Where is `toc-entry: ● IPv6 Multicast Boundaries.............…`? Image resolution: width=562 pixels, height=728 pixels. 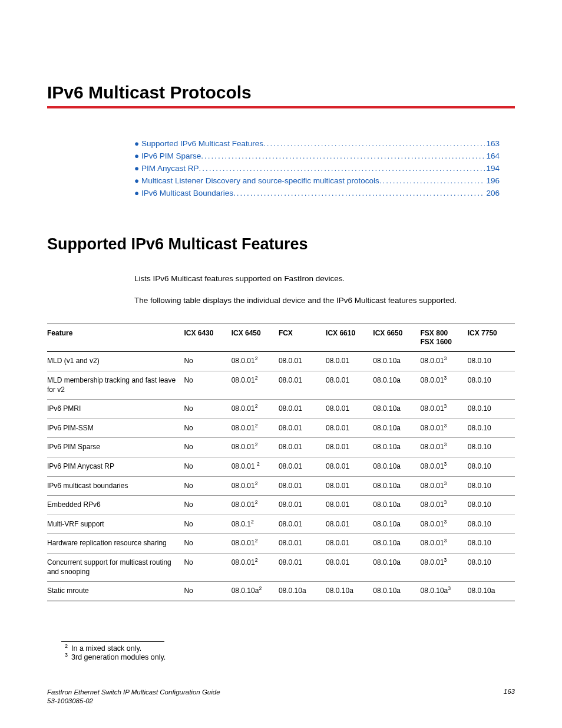
toc-entry: ● IPv6 Multicast Boundaries.............… is located at coordinates (317, 193).